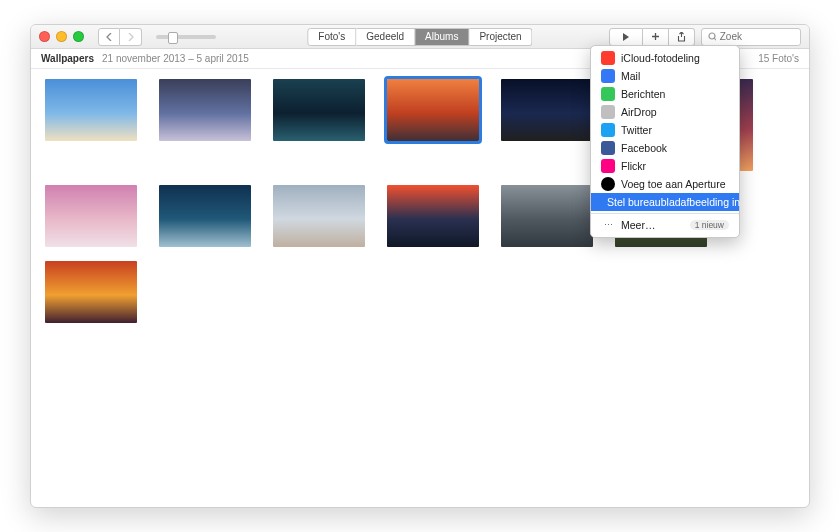  Describe the element at coordinates (332, 37) in the screenshot. I see `tab-photos: Foto's` at that location.